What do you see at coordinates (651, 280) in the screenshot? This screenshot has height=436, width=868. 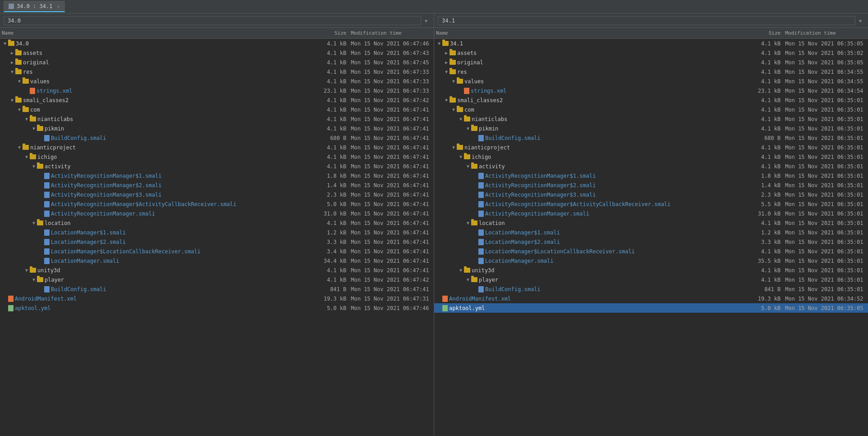 I see `tree-row: ▼ player 4.1 kB Mon 15 Nov 2021 06:35:01` at bounding box center [651, 280].